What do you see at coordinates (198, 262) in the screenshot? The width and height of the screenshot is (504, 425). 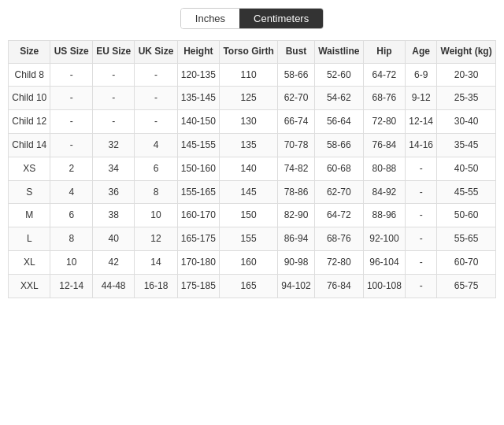 I see `table-cell: 170-180` at bounding box center [198, 262].